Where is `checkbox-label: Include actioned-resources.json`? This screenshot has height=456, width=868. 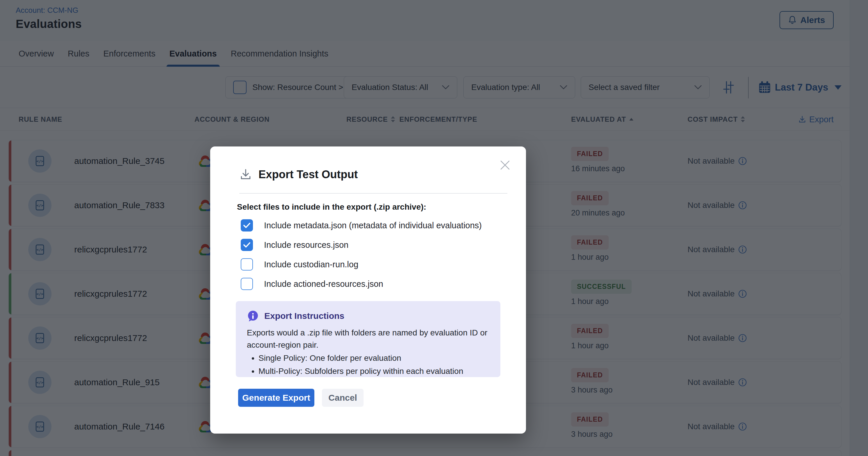
checkbox-label: Include actioned-resources.json is located at coordinates (323, 284).